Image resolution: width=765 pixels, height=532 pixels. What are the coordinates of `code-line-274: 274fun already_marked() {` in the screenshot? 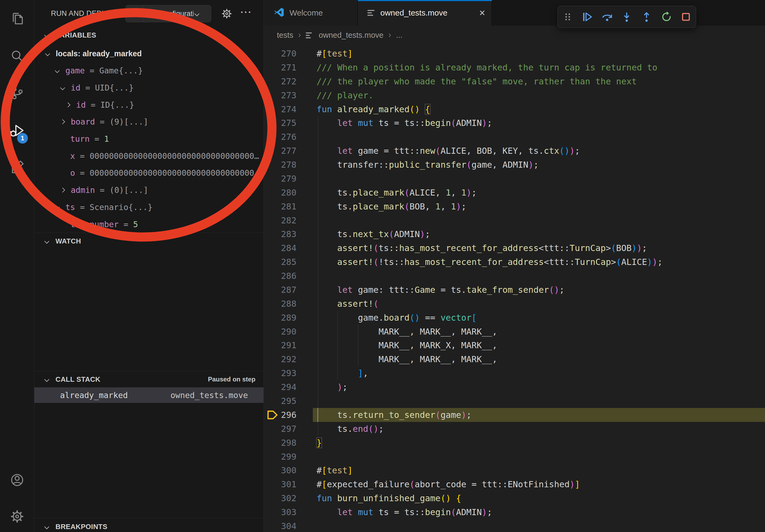 It's located at (514, 109).